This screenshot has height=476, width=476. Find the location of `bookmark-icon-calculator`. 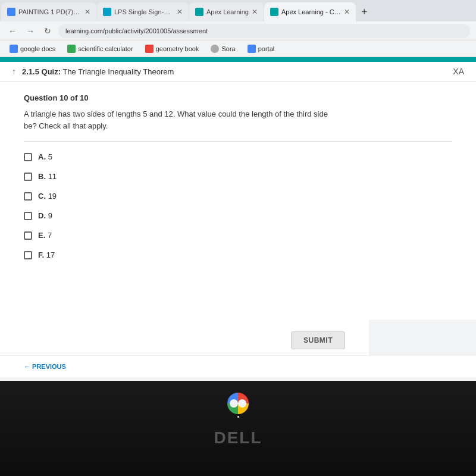

bookmark-icon-calculator is located at coordinates (71, 49).